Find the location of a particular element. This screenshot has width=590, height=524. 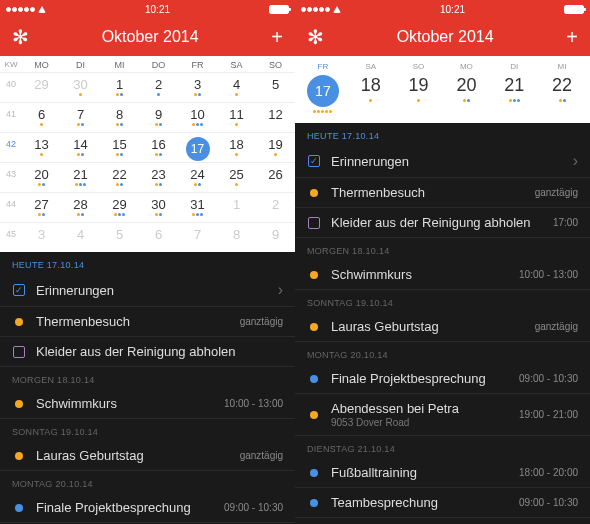

calendar-day: 11 is located at coordinates (236, 118).